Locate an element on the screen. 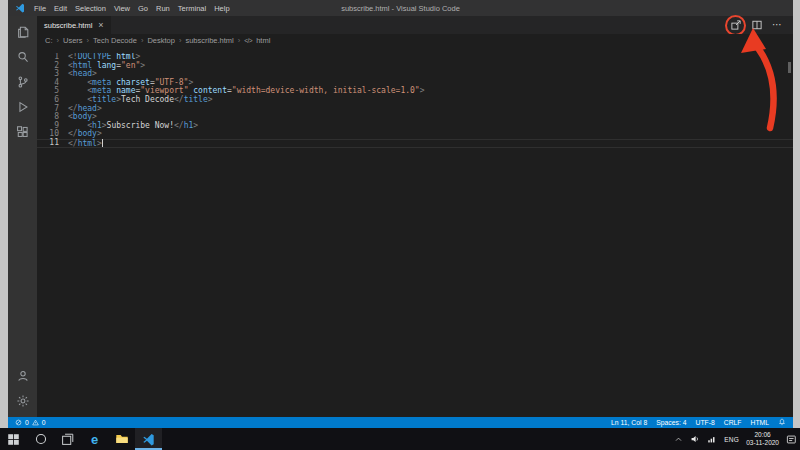  error-count: 0 is located at coordinates (27, 422).